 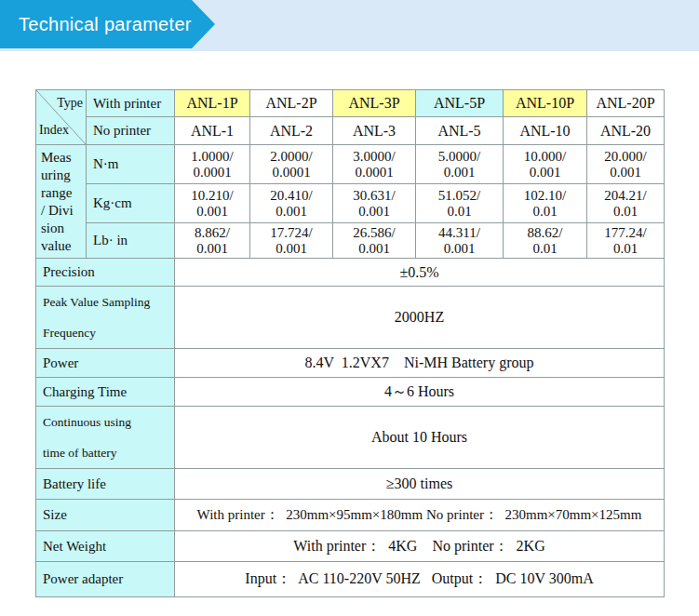 What do you see at coordinates (460, 104) in the screenshot?
I see `model-cell: ANL-5P` at bounding box center [460, 104].